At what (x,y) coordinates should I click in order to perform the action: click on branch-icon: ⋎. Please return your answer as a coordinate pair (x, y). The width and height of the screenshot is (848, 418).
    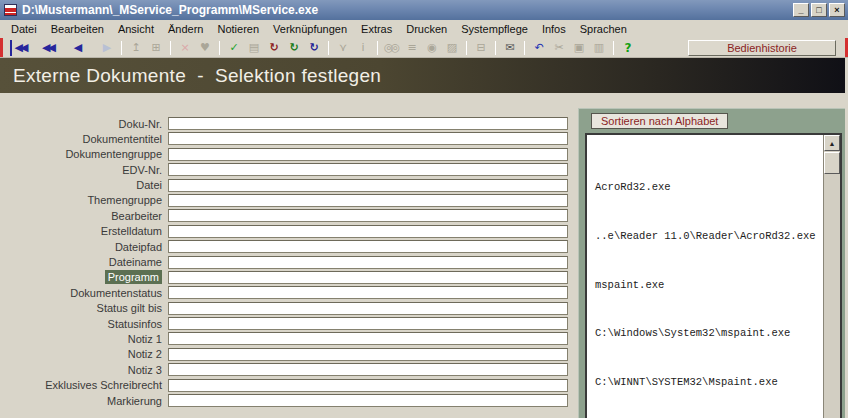
    Looking at the image, I should click on (343, 48).